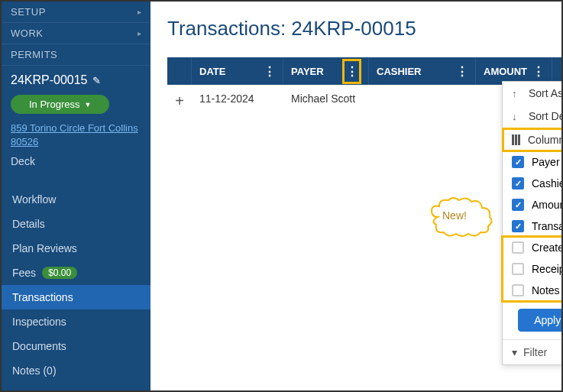 The image size is (563, 392). Describe the element at coordinates (76, 273) in the screenshot. I see `nav-fees: Fees $0.00` at that location.